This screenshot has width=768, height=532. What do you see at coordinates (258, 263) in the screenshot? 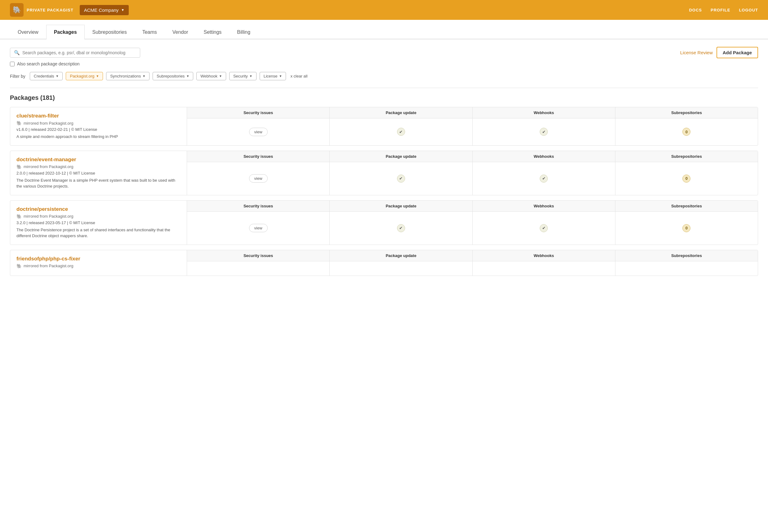
I see `security-issues-col: Security issues` at bounding box center [258, 263].